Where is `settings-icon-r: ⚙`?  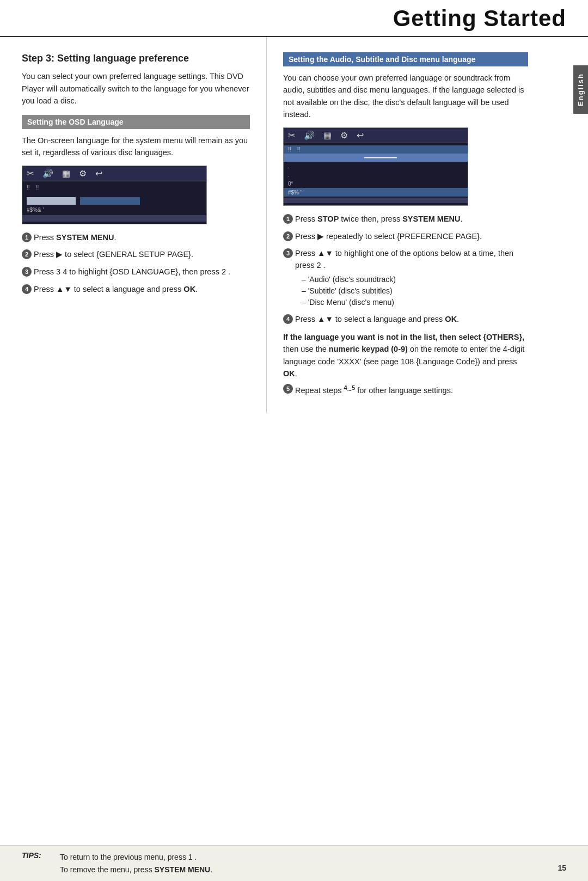 settings-icon-r: ⚙ is located at coordinates (344, 135).